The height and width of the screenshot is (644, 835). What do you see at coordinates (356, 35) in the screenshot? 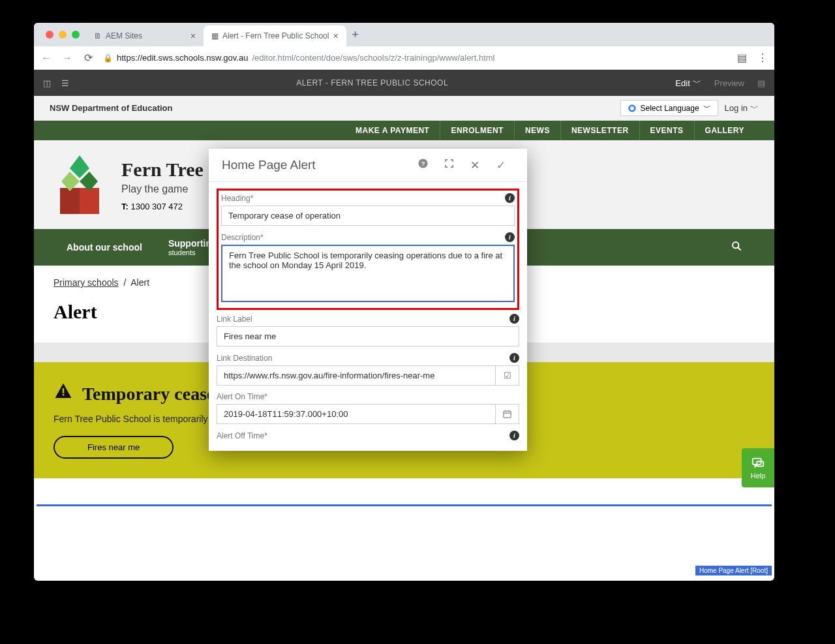
I see `new-tab-button: +` at bounding box center [356, 35].